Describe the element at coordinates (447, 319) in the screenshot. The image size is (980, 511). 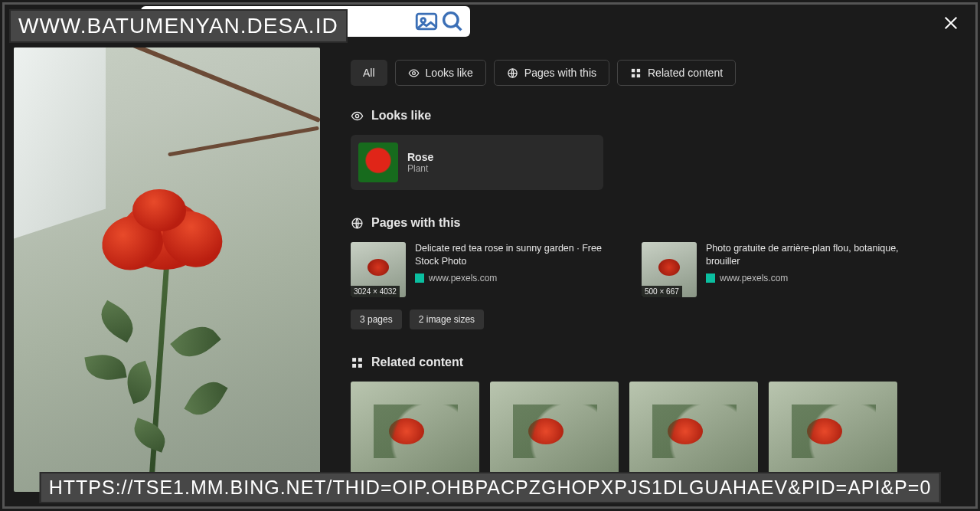
I see `chip-image-sizes: 2 image sizes` at that location.